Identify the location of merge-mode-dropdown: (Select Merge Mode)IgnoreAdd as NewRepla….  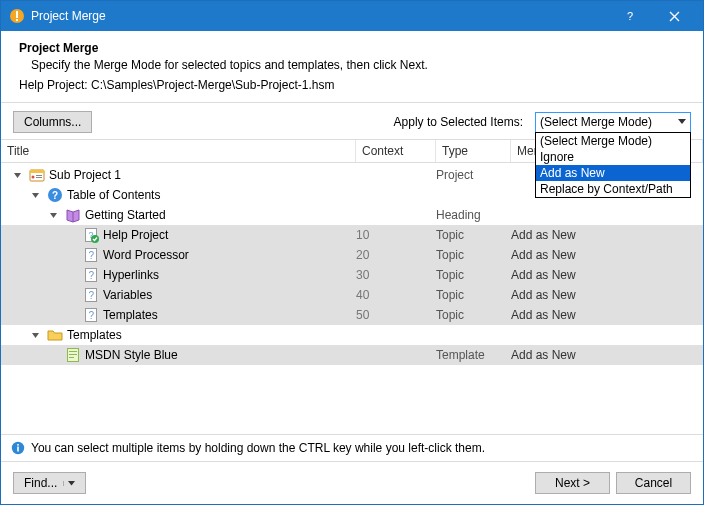
(613, 165).